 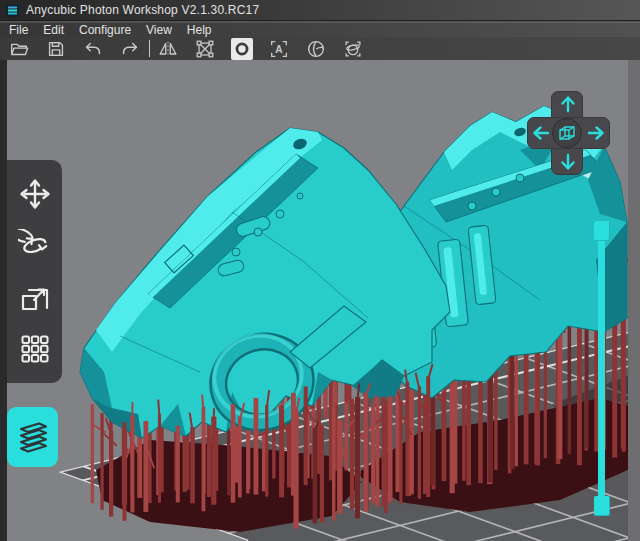 I want to click on split-button, so click(x=316, y=49).